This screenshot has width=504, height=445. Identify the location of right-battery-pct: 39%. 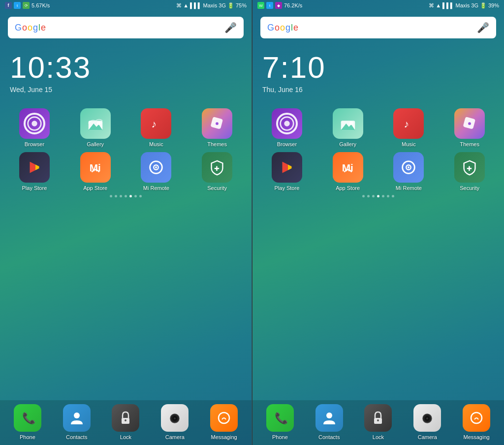
(494, 5).